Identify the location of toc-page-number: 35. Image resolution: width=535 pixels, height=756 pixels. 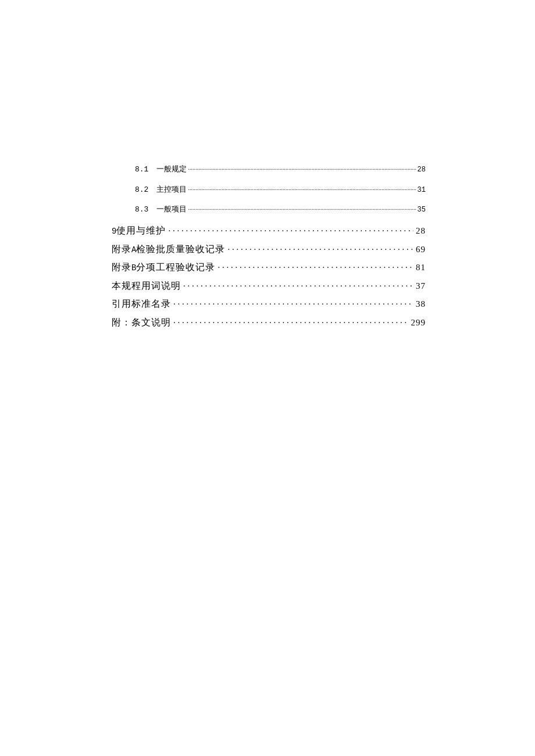
(422, 210).